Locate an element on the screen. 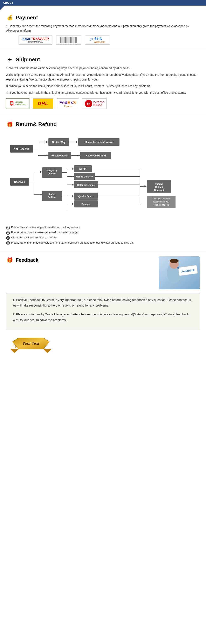 This screenshot has height=644, width=206. alipay-logo: 🛡 支付宝 Alipay.com is located at coordinates (97, 40).